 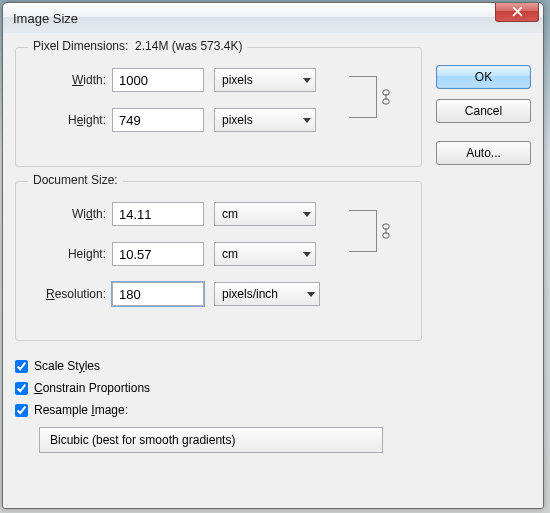 I want to click on scale-styles-row: Scale Styles, so click(x=218, y=366).